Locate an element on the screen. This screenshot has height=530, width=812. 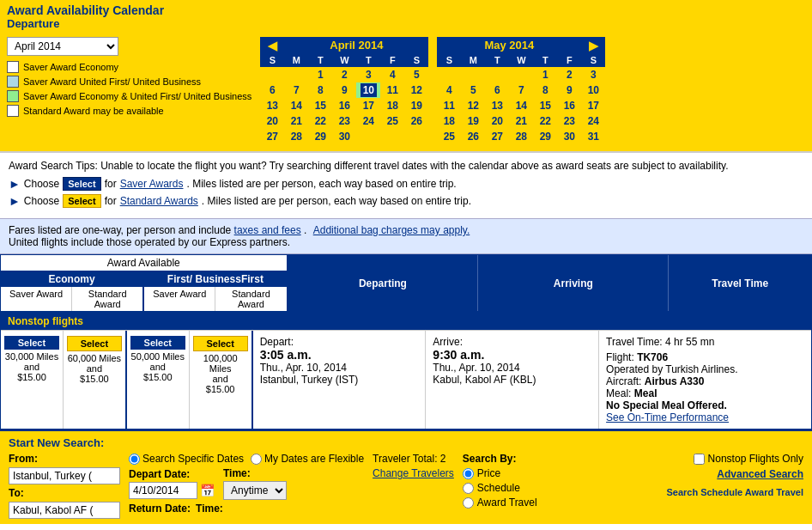
firstbusiness-col: First/ BusinessFirst Saver Award Standar… is located at coordinates (215, 291).